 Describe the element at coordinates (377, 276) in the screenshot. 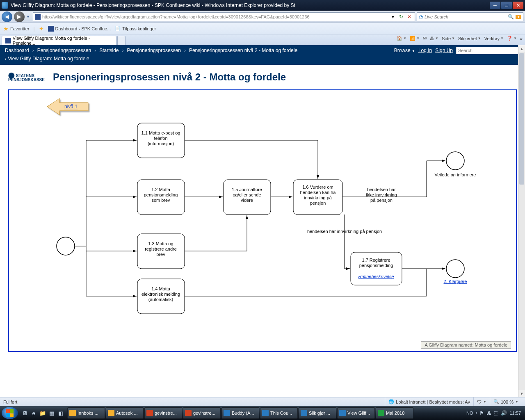

I see `rutinebeskrivelse-link: Rutinebeskrivelse` at that location.